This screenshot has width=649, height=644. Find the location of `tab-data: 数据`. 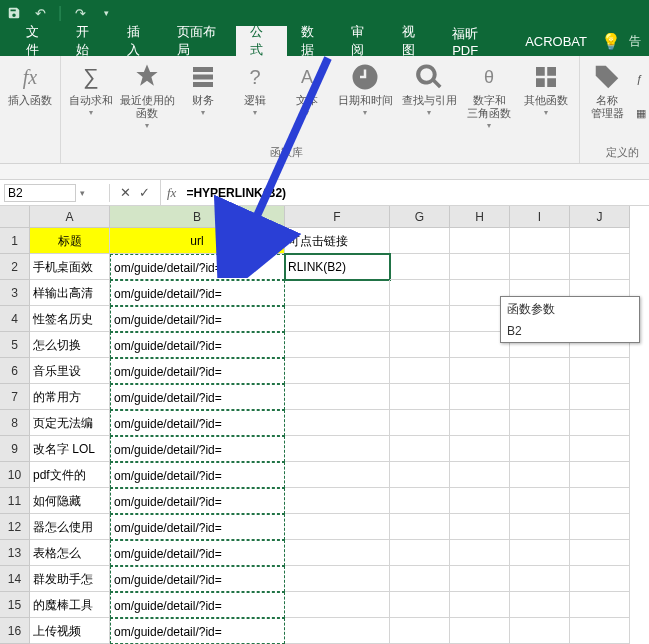

tab-data: 数据 is located at coordinates (312, 41).